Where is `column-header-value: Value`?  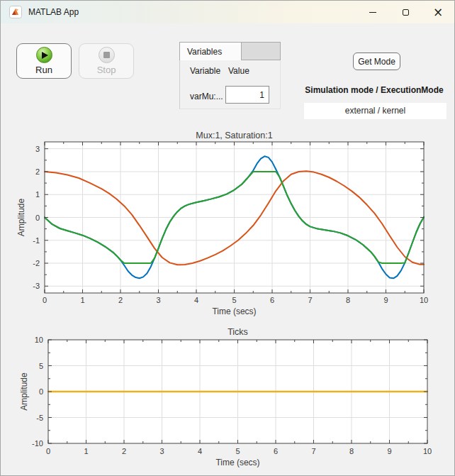
column-header-value: Value is located at coordinates (239, 71).